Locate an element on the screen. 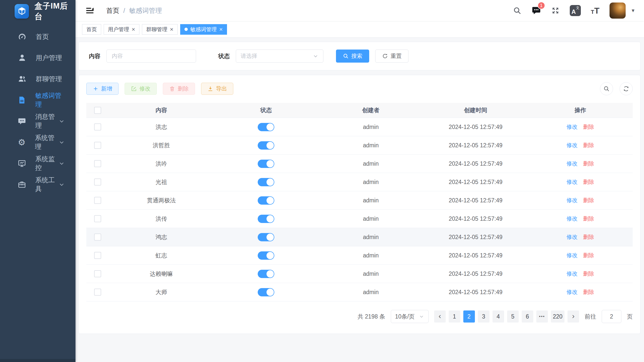 The height and width of the screenshot is (362, 644). sidebar-item-label: 用户管理 is located at coordinates (49, 58).